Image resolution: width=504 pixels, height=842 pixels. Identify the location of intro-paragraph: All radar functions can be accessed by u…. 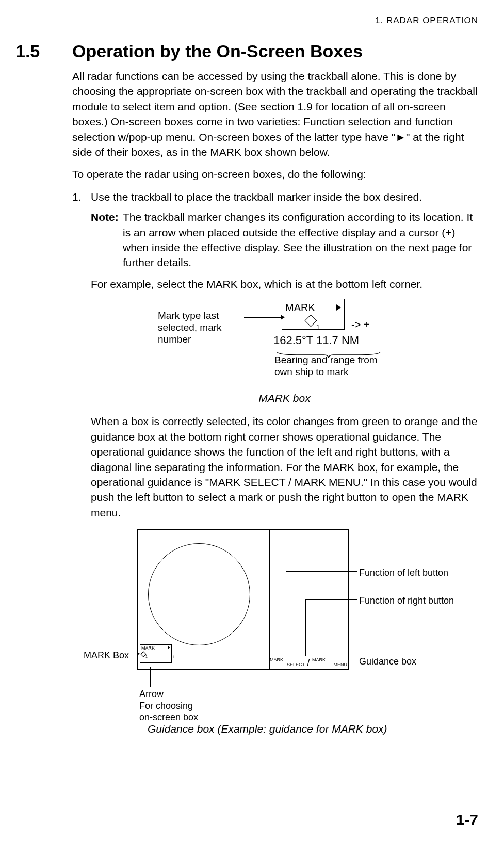
(275, 114).